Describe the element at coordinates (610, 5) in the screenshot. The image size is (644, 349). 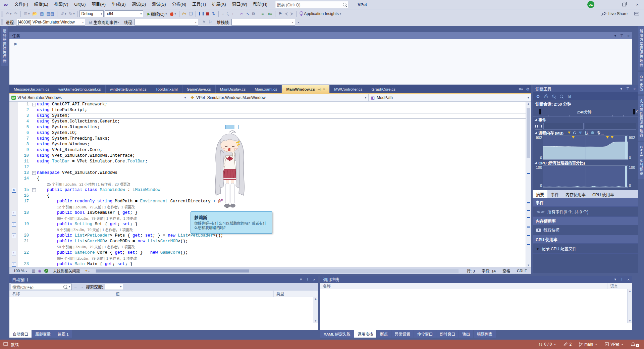
I see `minimize-button: —` at that location.